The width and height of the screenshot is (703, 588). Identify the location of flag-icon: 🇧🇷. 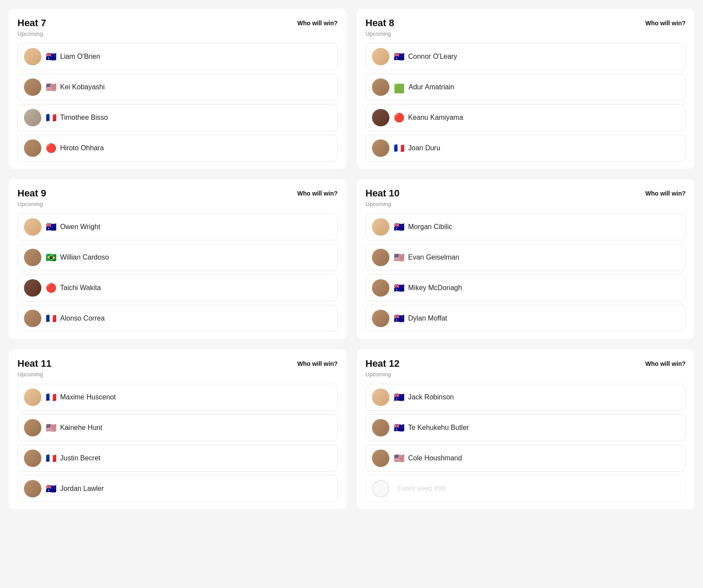
(51, 257).